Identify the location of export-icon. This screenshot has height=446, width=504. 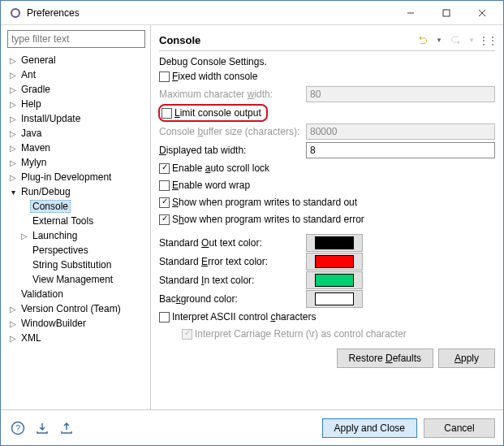
(67, 428).